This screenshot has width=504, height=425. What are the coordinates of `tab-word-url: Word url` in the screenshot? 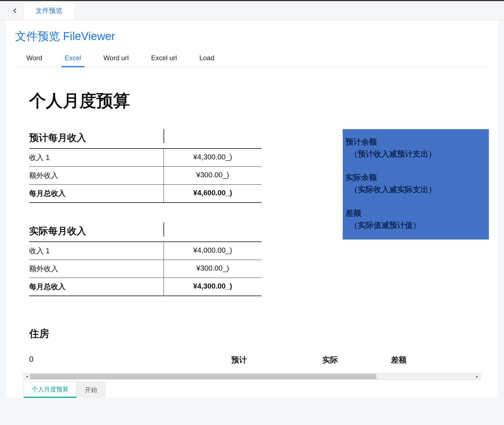 It's located at (116, 58).